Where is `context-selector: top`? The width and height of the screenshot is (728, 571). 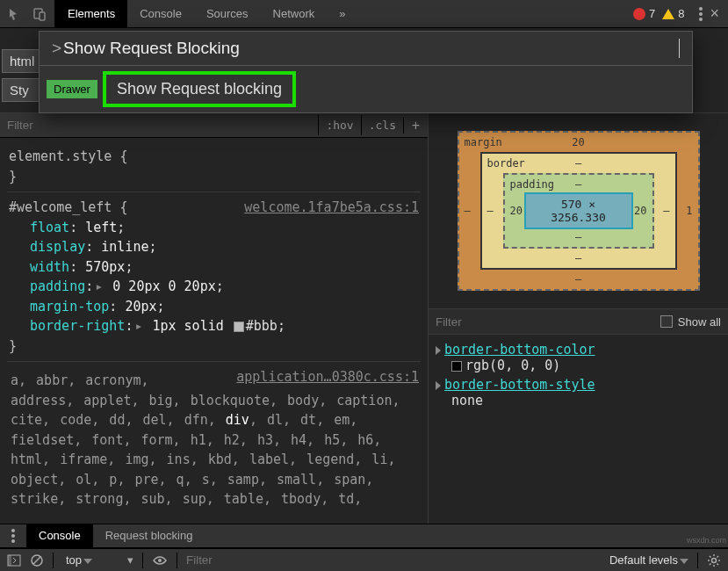 context-selector: top is located at coordinates (77, 560).